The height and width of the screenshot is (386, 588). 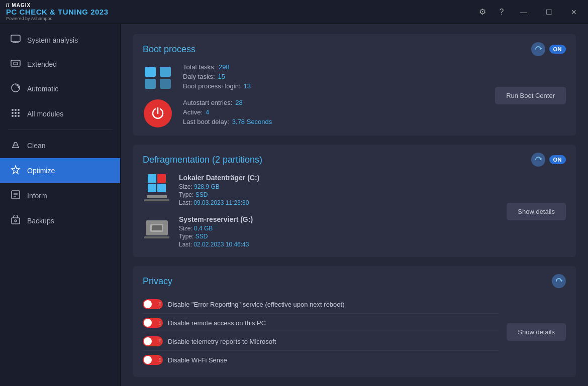 What do you see at coordinates (212, 86) in the screenshot?
I see `boot-login-label: Boot process+login:` at bounding box center [212, 86].